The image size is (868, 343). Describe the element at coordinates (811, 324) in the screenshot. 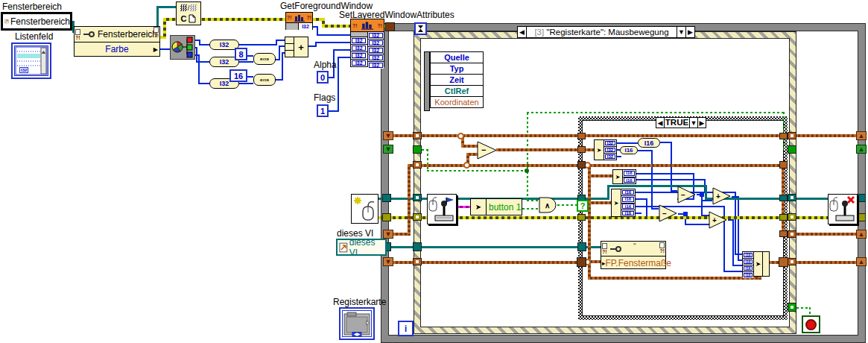

I see `loop-condition-terminal` at that location.